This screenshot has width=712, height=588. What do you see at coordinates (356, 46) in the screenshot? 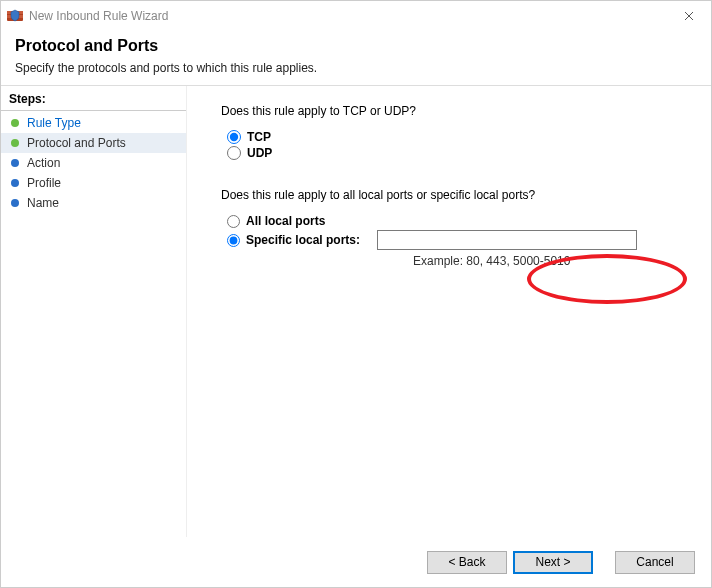
I see `page-title: Protocol and Ports` at bounding box center [356, 46].